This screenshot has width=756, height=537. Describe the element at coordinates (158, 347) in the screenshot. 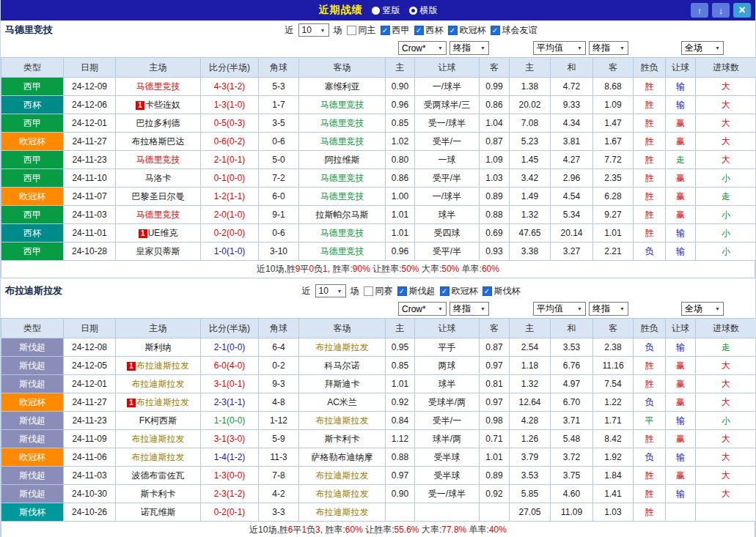

I see `home-team: 斯利纳` at that location.